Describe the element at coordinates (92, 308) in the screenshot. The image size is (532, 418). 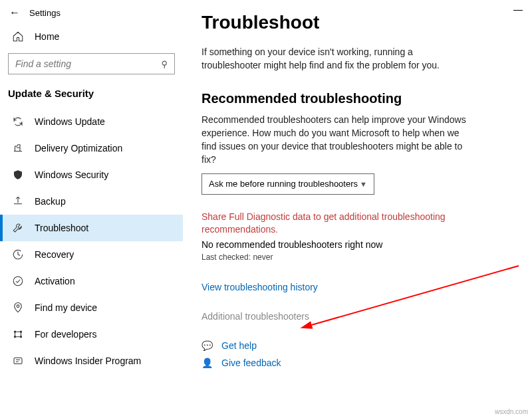
I see `nav-item-find-my-device: Find my device` at that location.